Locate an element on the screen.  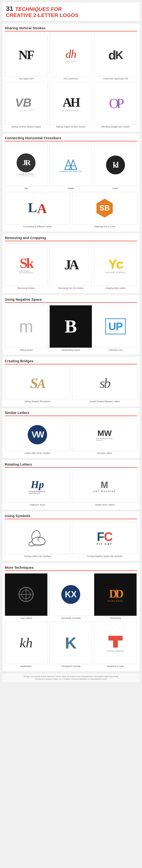
comedy-svg is located at coordinates (26, 594).